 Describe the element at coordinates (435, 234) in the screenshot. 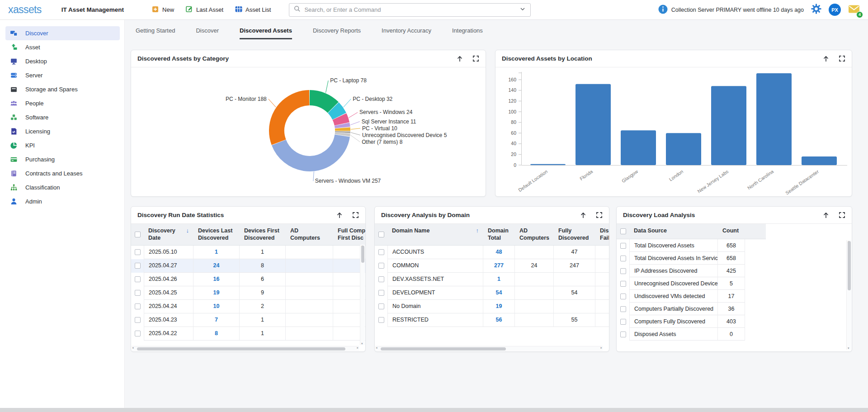

I see `column-header-domain-name: Domain Name↑` at that location.